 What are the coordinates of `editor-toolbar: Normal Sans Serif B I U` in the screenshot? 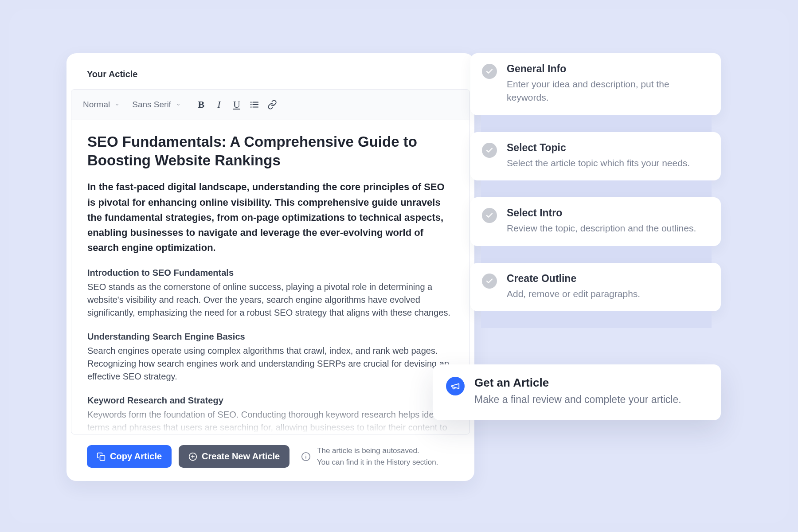 It's located at (270, 105).